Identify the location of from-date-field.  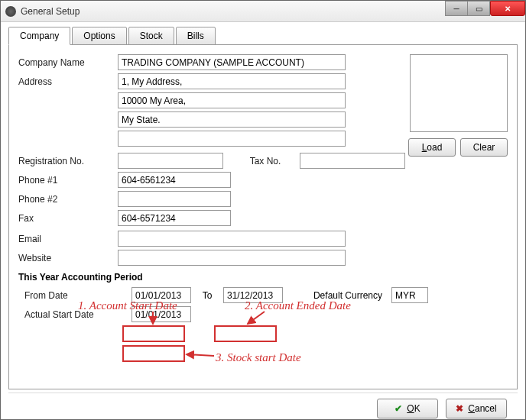
(161, 295).